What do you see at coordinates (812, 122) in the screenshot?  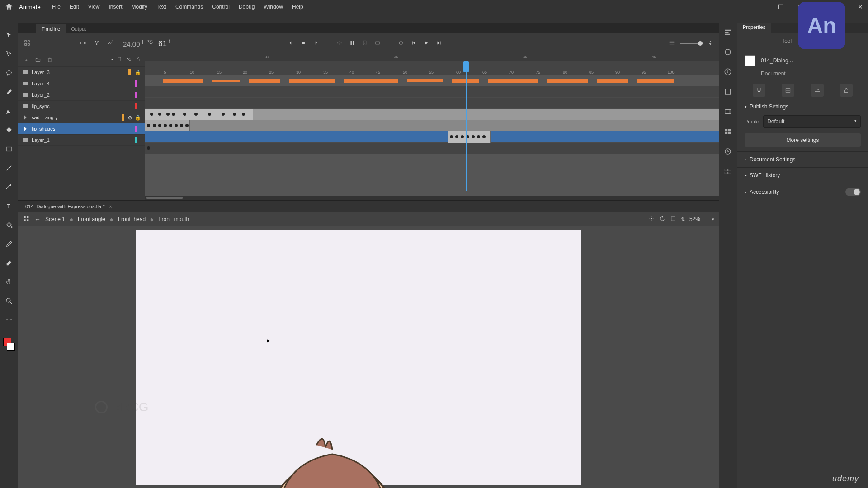 I see `profile-select: Default ▾` at bounding box center [812, 122].